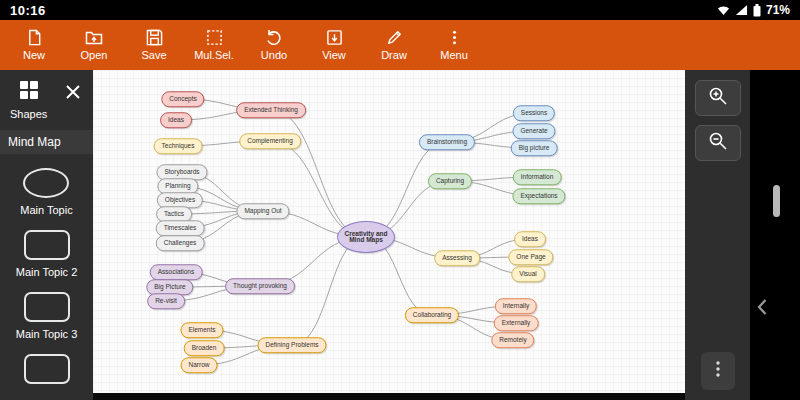 This screenshot has width=800, height=400. I want to click on wifi-icon, so click(724, 10).